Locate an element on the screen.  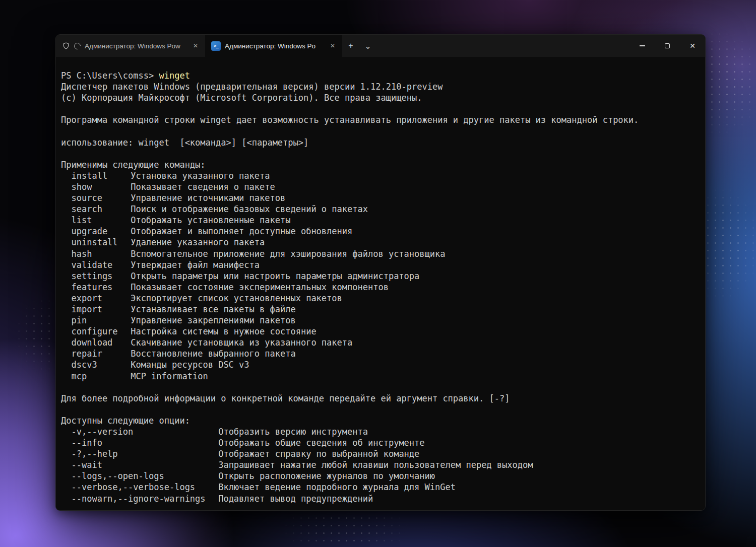
tab-label: Администратор: Windows Pow is located at coordinates (135, 46).